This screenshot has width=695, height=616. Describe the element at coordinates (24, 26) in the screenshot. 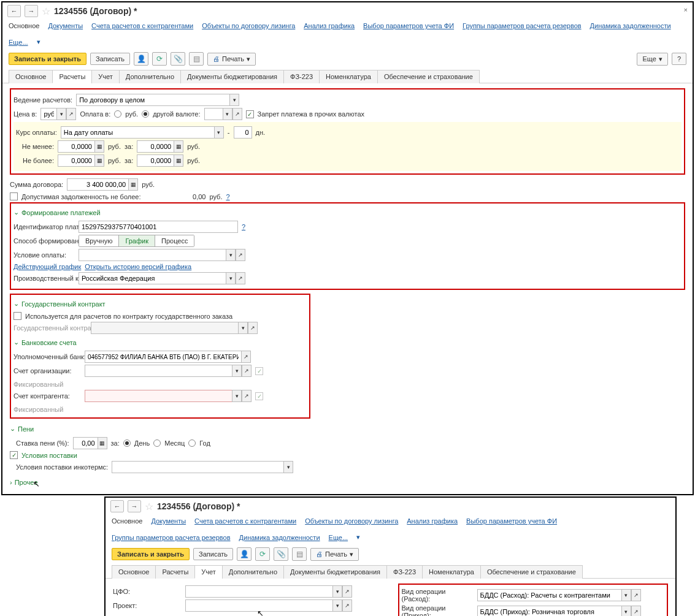

I see `nav-main: Основное` at that location.